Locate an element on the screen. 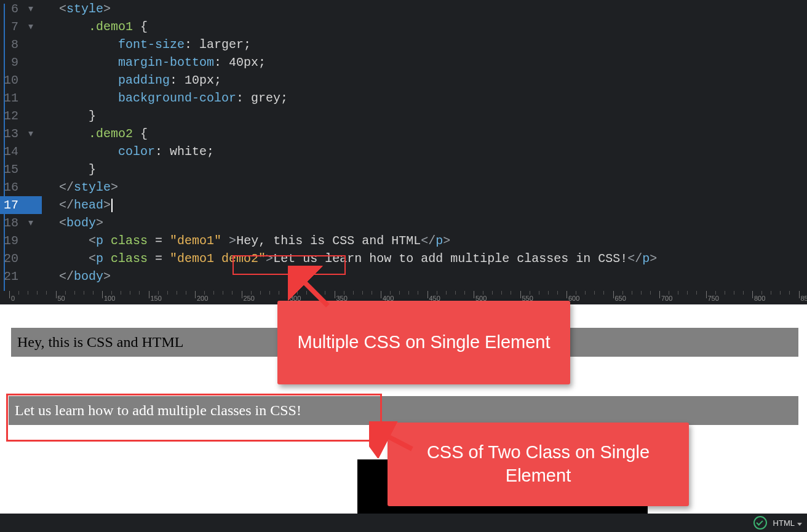 The width and height of the screenshot is (807, 532). line-number: 9 is located at coordinates (15, 63).